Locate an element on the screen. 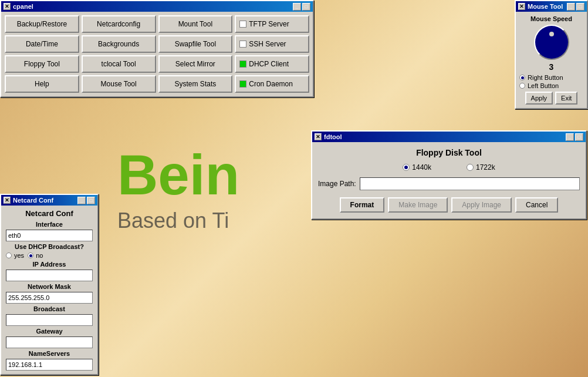 The width and height of the screenshot is (588, 377). backup-restore-button: Backup/Restore is located at coordinates (42, 24).